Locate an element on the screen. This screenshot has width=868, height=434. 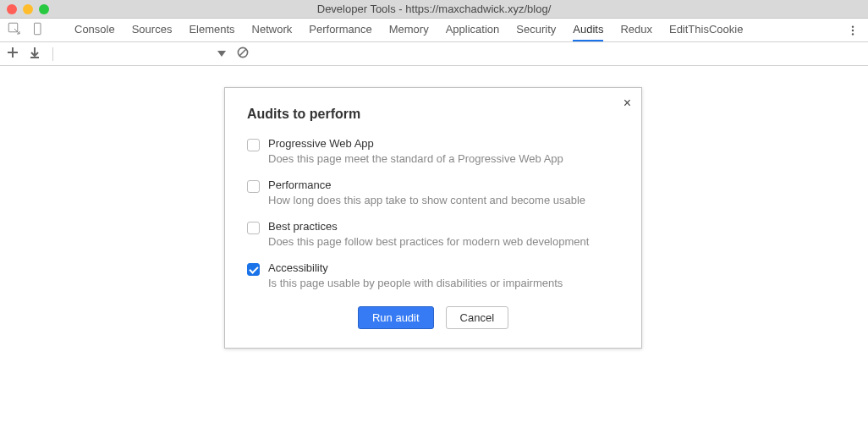
tab-audits: Audits is located at coordinates (588, 30).